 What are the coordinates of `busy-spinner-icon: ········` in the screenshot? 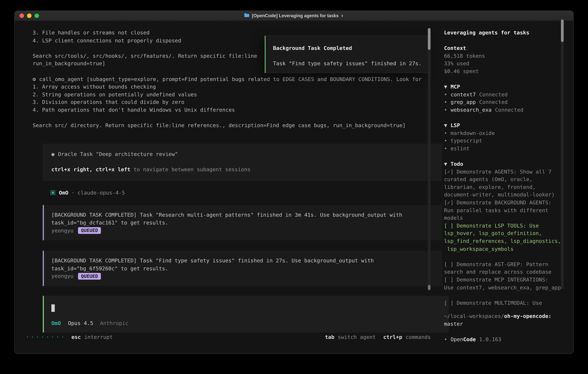 It's located at (46, 337).